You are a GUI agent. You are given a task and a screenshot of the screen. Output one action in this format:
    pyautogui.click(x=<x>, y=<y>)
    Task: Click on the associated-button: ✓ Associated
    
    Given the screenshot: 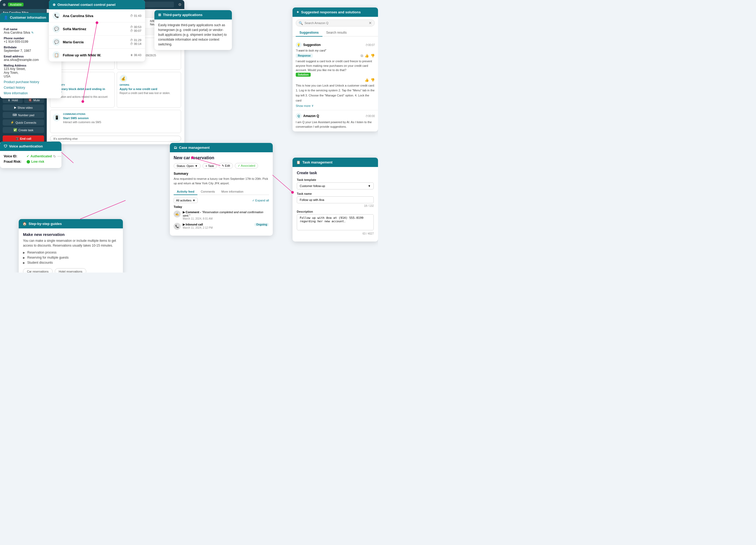 What is the action you would take?
    pyautogui.click(x=246, y=166)
    